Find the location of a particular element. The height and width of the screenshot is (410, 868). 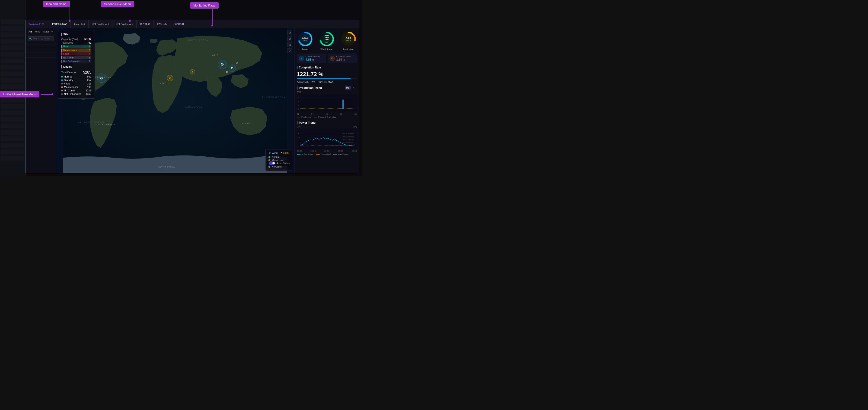

maintenance-label: Maintenance is located at coordinates (71, 87).